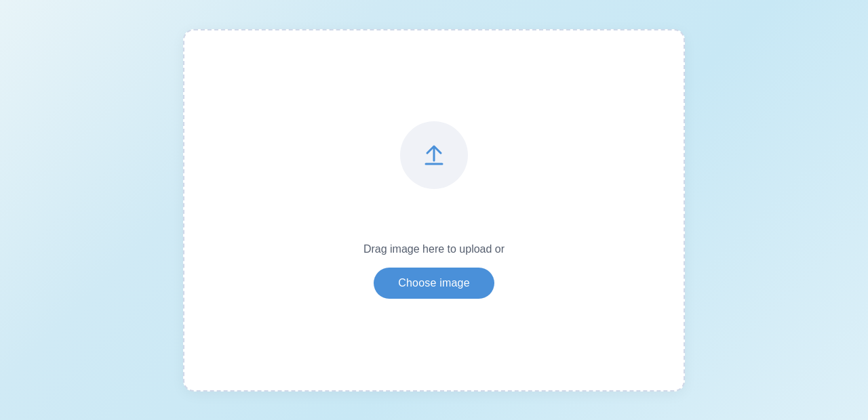 The height and width of the screenshot is (420, 868). What do you see at coordinates (434, 283) in the screenshot?
I see `choose-image-button: Choose image` at bounding box center [434, 283].